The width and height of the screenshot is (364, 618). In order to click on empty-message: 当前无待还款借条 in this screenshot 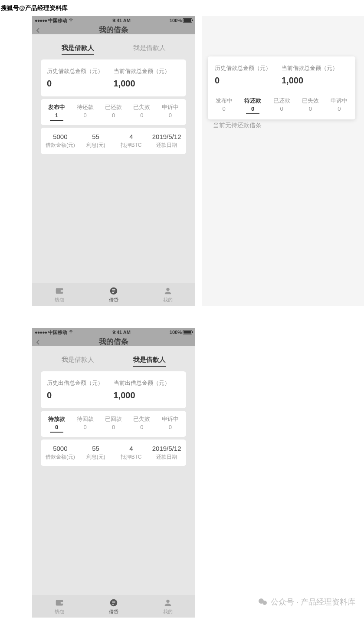, I will do `click(237, 126)`.